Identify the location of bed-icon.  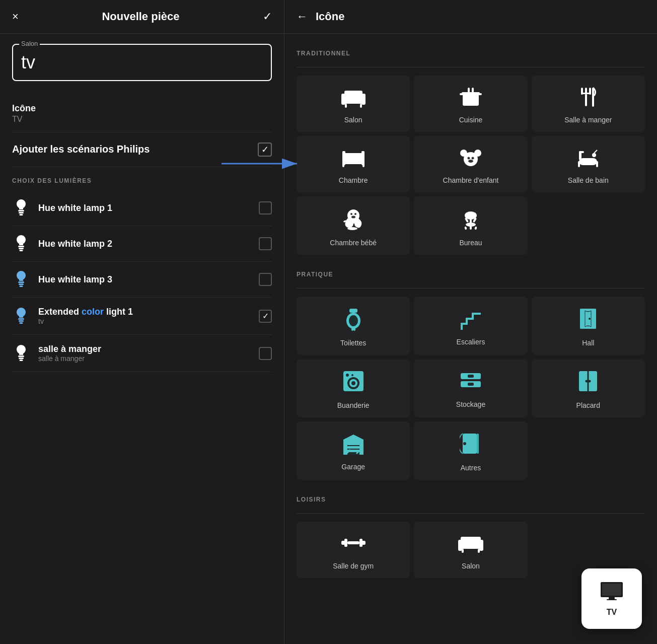
(353, 159).